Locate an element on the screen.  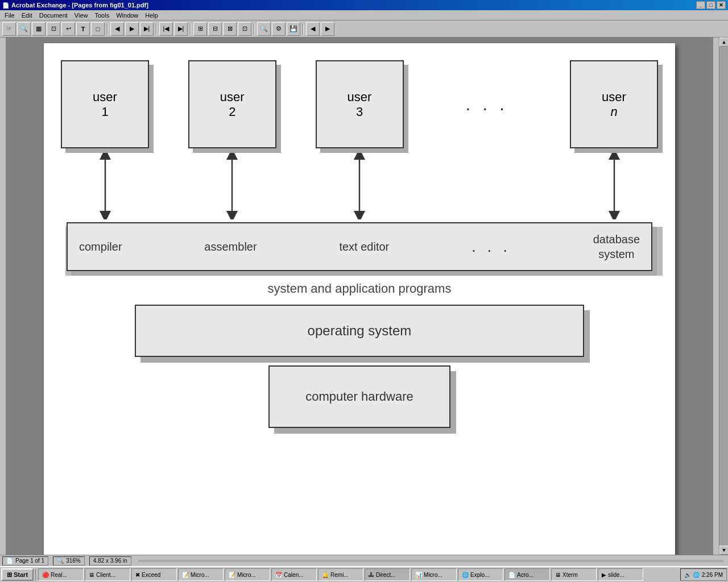
assembler-label: assembler is located at coordinates (230, 247).